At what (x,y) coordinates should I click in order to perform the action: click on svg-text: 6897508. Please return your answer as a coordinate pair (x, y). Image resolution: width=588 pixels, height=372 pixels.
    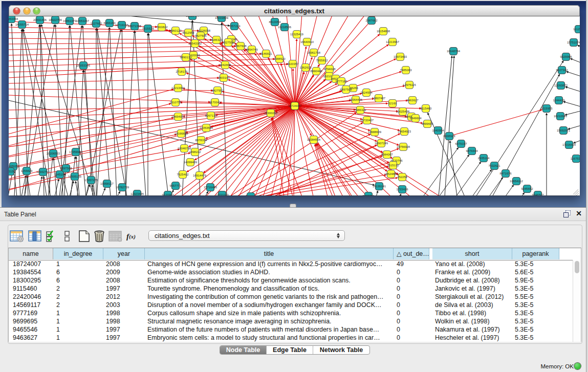
    Looking at the image, I should click on (346, 90).